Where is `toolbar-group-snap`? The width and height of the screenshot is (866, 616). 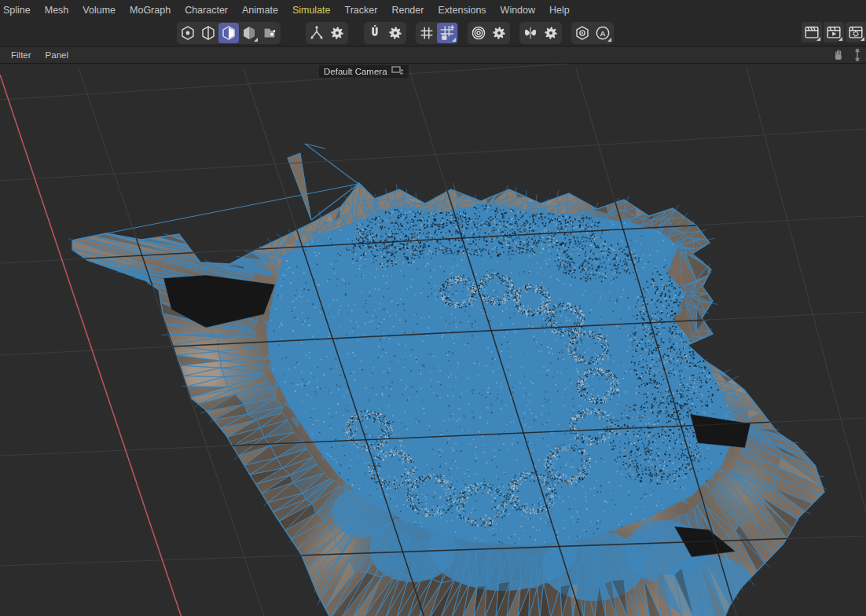
toolbar-group-snap is located at coordinates (385, 33).